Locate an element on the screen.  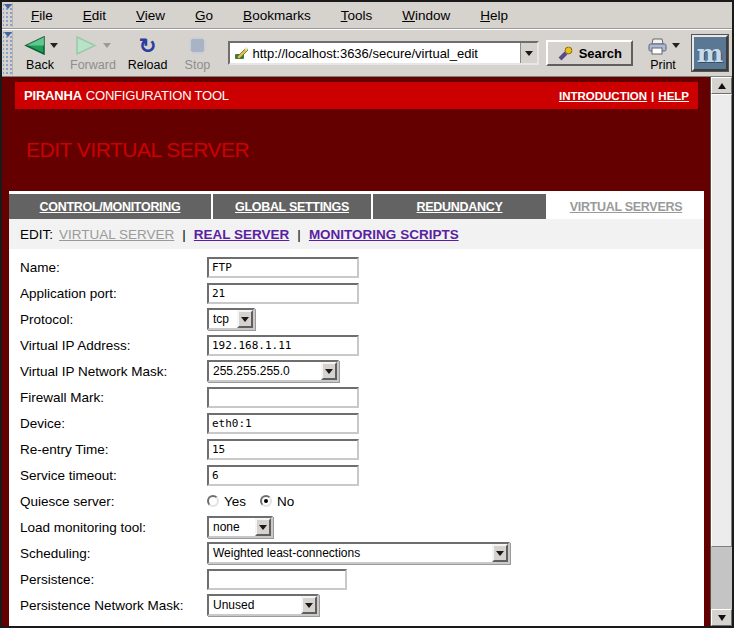
form-row-quiesce-server: Quiesce server:YesNo is located at coordinates (356, 501).